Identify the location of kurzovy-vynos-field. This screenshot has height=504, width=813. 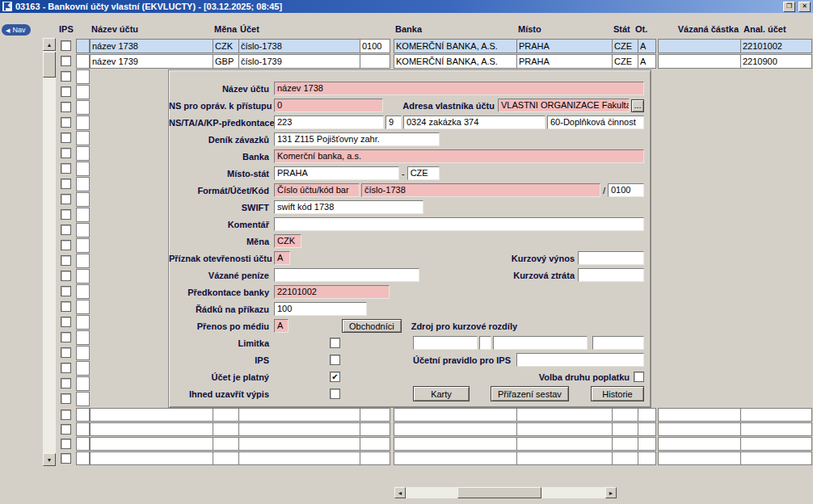
(611, 258).